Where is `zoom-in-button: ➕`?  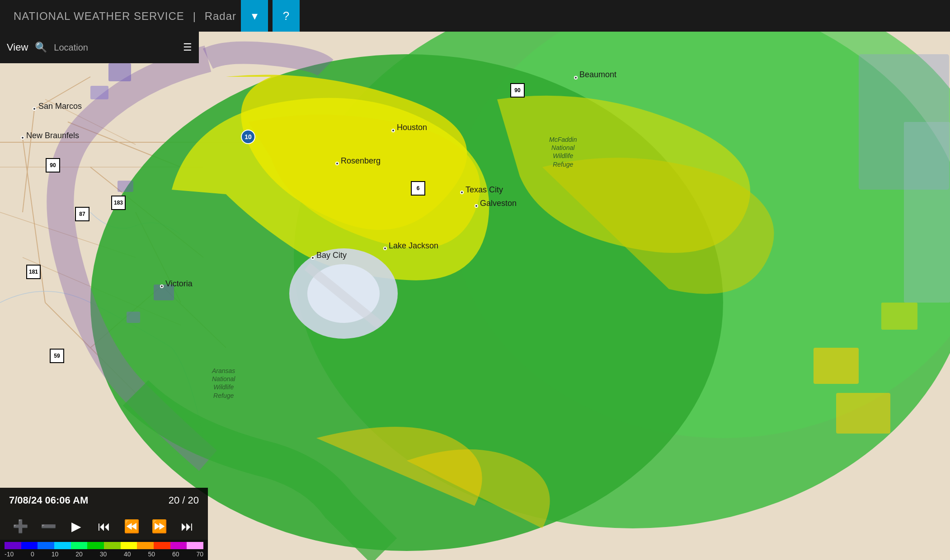
zoom-in-button: ➕ is located at coordinates (21, 526).